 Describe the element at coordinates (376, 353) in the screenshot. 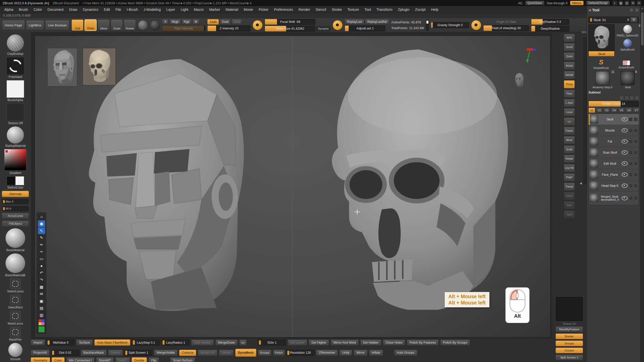

I see `inflate-button: Inflate` at that location.